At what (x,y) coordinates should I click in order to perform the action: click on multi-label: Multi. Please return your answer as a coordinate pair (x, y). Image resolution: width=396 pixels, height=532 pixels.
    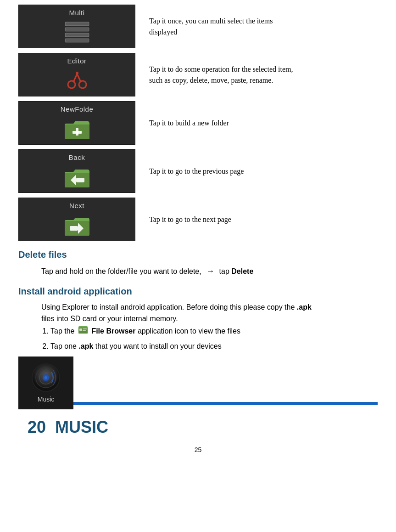
    Looking at the image, I should click on (77, 13).